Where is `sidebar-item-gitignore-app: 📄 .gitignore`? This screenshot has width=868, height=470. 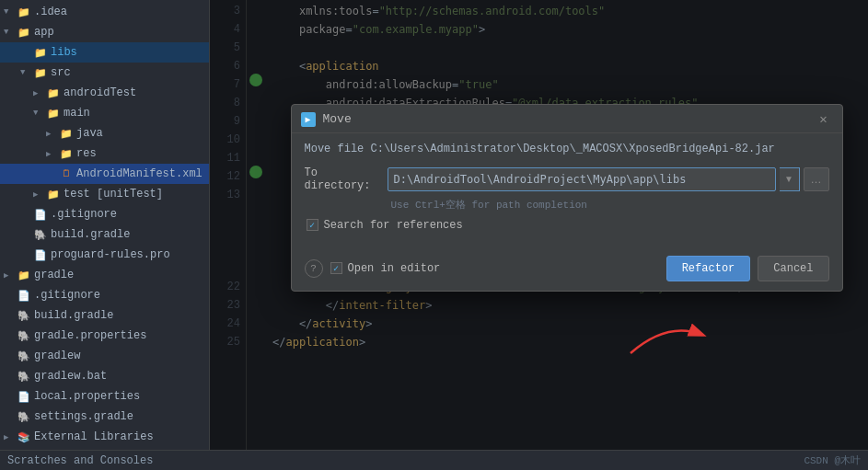
sidebar-item-gitignore-app: 📄 .gitignore is located at coordinates (105, 214).